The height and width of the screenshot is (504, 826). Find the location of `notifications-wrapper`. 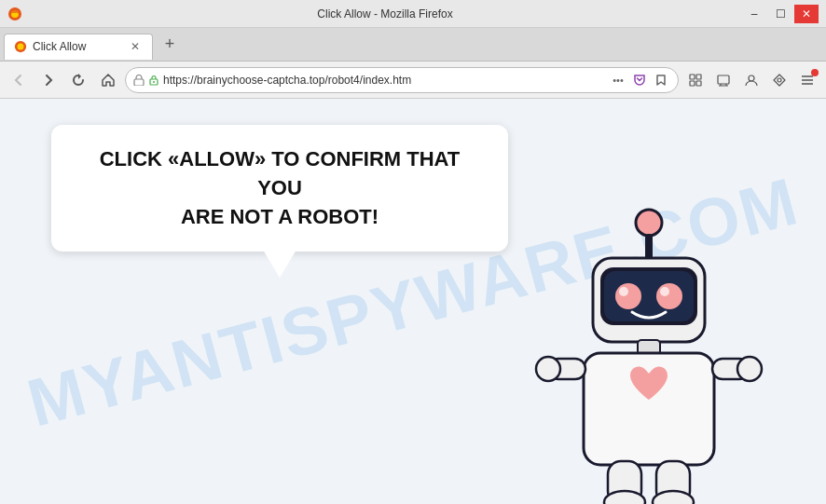

notifications-wrapper is located at coordinates (807, 80).